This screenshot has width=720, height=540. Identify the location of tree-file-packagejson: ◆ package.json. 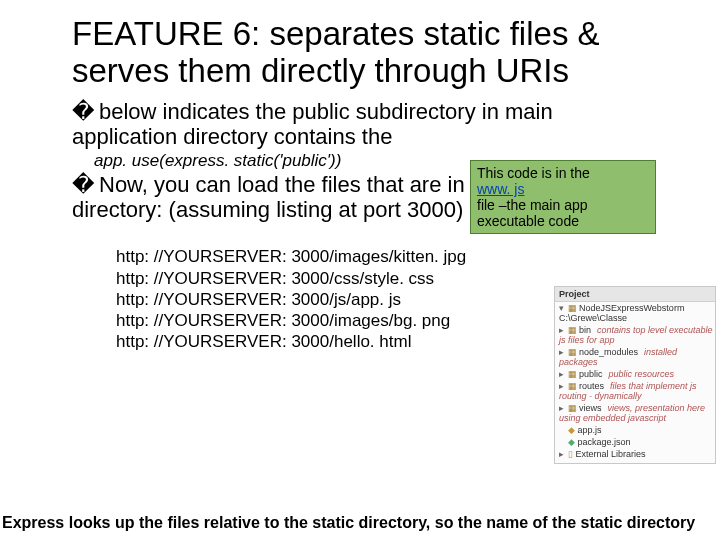
(635, 442).